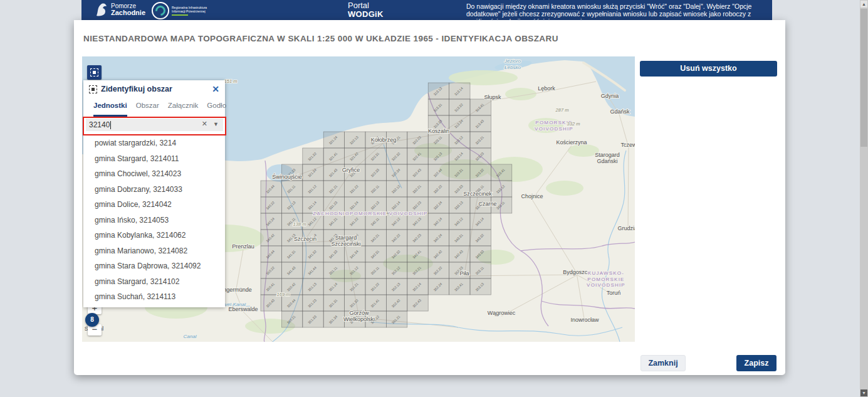 This screenshot has height=397, width=868. Describe the element at coordinates (366, 14) in the screenshot. I see `portal-line2: WODGiK` at that location.